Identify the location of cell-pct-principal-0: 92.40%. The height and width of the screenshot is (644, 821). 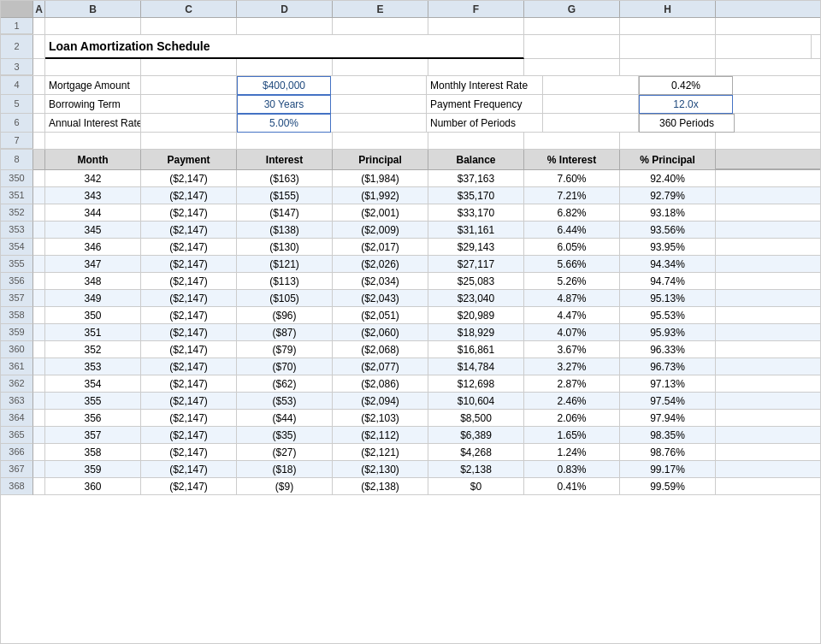
(668, 179).